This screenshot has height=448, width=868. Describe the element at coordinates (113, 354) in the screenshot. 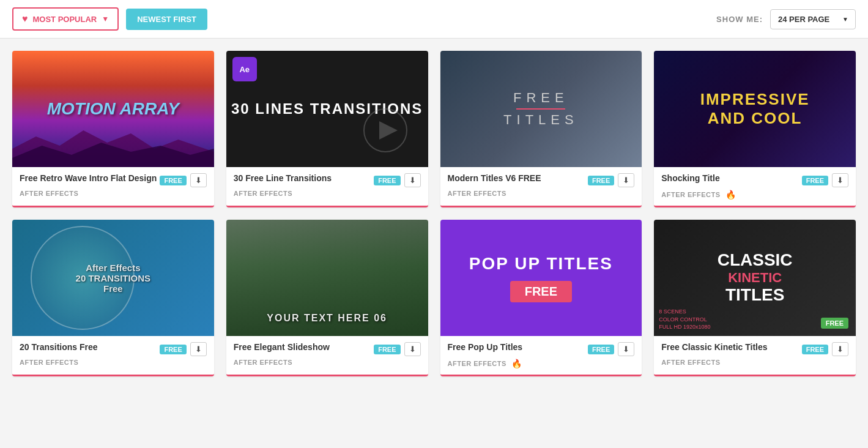

I see `card-info: 20 Transitions Free FREE ⬇ AFTER EFFECTS` at that location.